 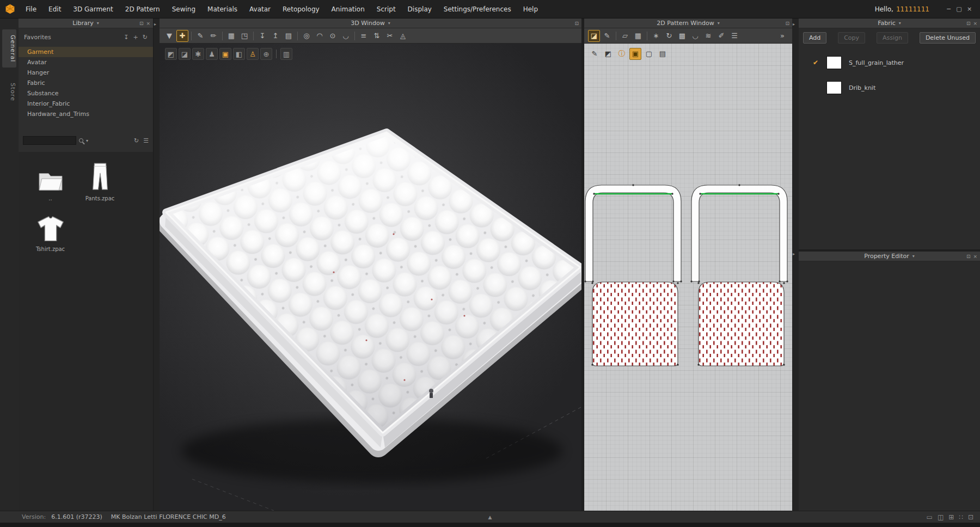 I want to click on menu-item-animation: Animation, so click(x=348, y=9).